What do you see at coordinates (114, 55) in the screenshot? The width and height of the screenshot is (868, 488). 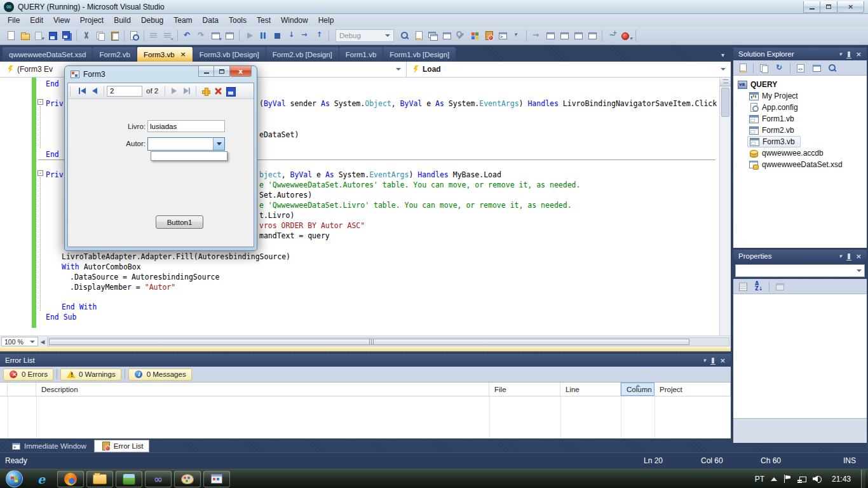 I see `tab-form2-vb: Form2.vb` at bounding box center [114, 55].